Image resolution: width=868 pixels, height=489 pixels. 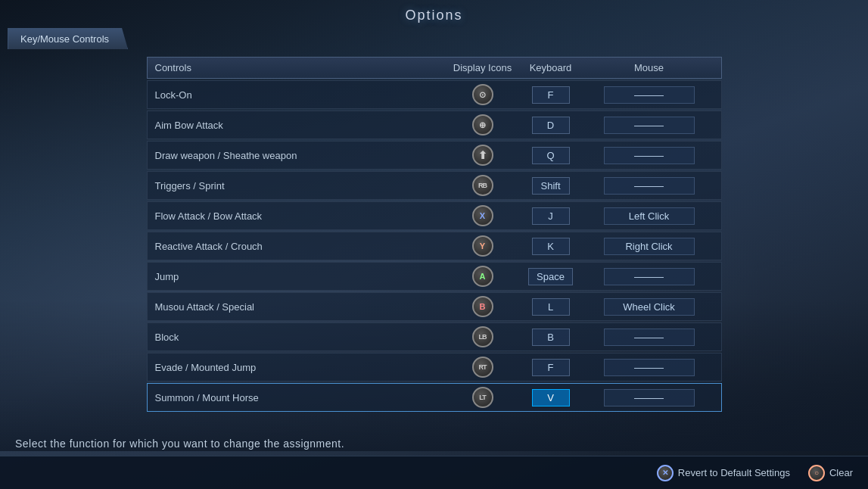 I want to click on mouse-box-evade: ———, so click(x=649, y=368).